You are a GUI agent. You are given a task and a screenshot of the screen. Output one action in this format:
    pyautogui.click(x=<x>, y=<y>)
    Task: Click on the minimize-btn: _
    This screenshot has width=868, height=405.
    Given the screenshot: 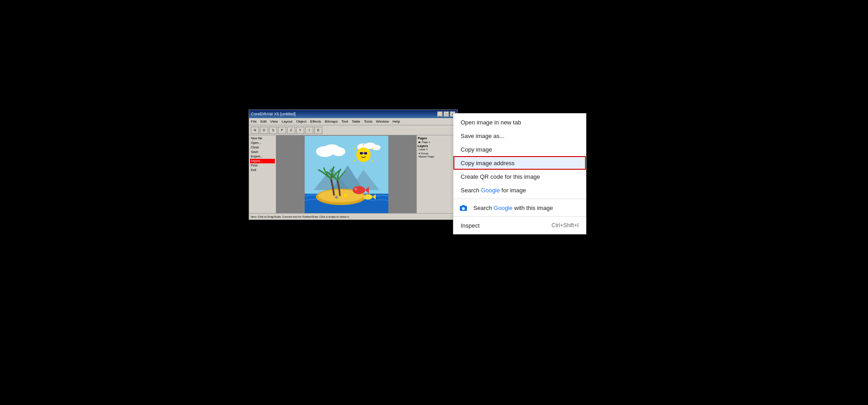 What is the action you would take?
    pyautogui.click(x=440, y=114)
    